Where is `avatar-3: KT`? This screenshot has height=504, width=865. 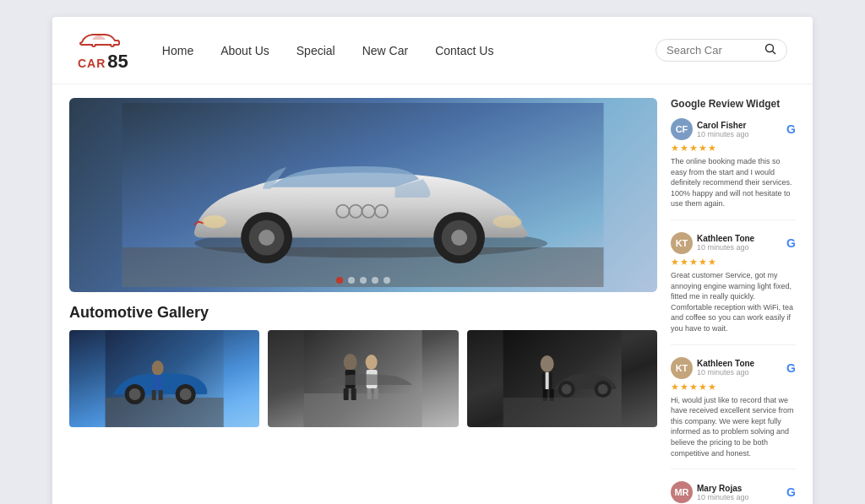
avatar-3: KT is located at coordinates (682, 368).